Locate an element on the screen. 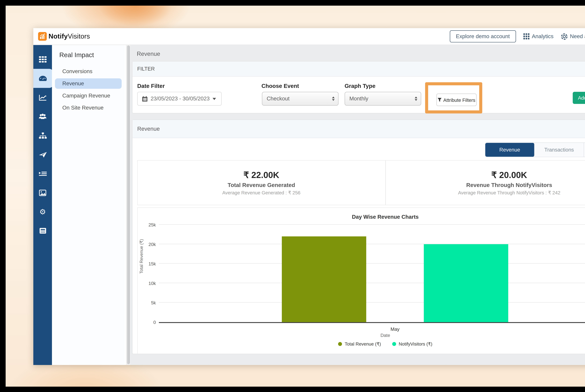 This screenshot has width=585, height=392. line-chart-icon is located at coordinates (42, 98).